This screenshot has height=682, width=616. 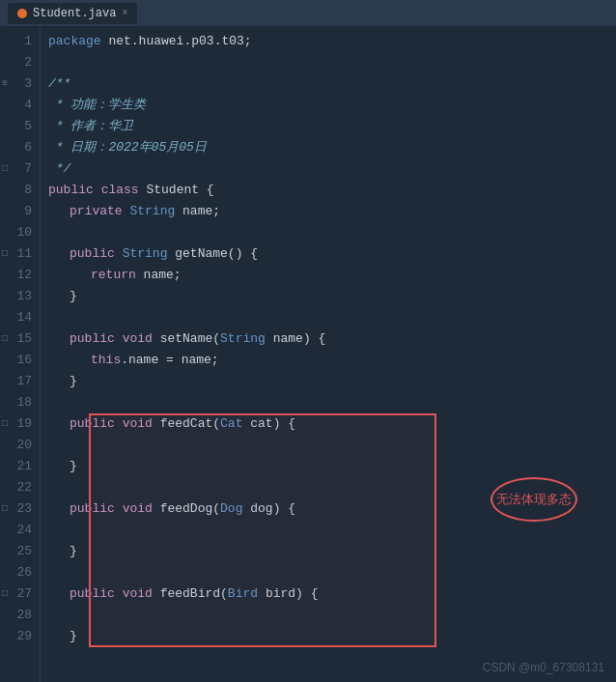 What do you see at coordinates (186, 424) in the screenshot?
I see `token: feedCat(` at bounding box center [186, 424].